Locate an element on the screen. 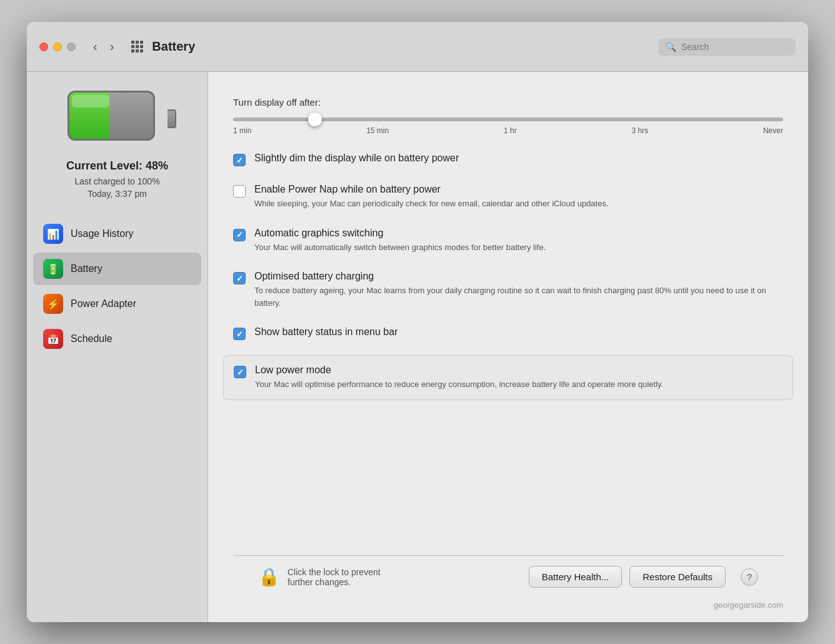 This screenshot has width=835, height=644. option-desc-optimised-charging: To reduce battery ageing, your Mac learn… is located at coordinates (519, 296).